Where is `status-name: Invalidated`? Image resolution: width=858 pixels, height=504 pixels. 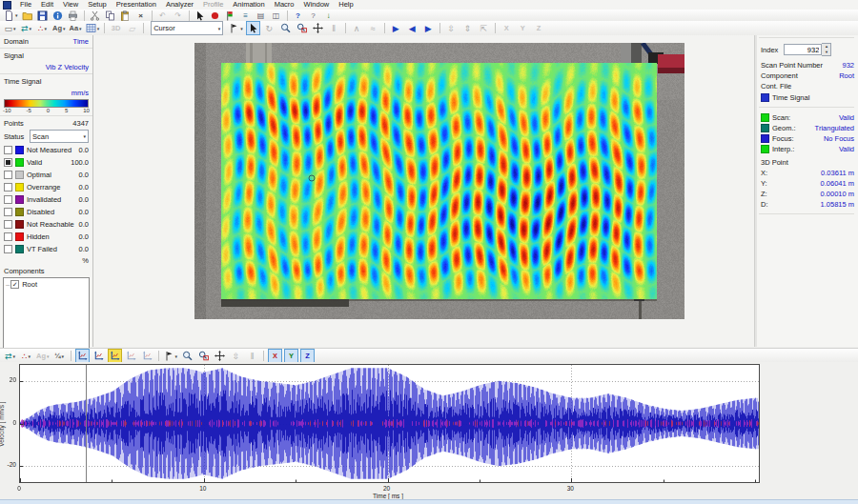 status-name: Invalidated is located at coordinates (53, 200).